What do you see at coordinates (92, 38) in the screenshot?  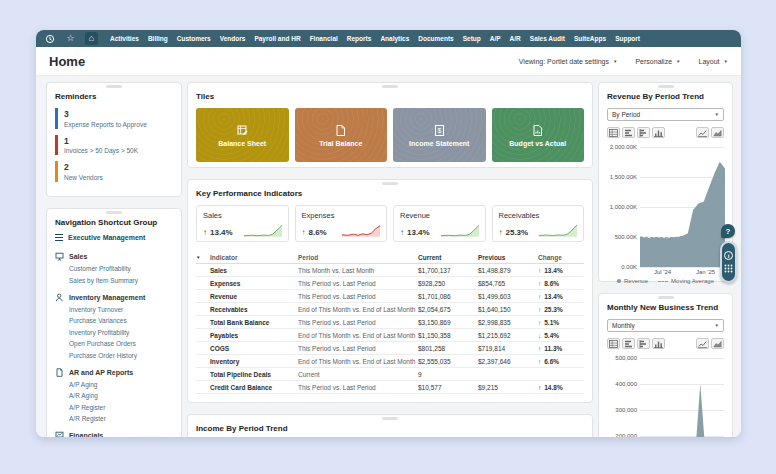 I see `home-icon: ⌂` at bounding box center [92, 38].